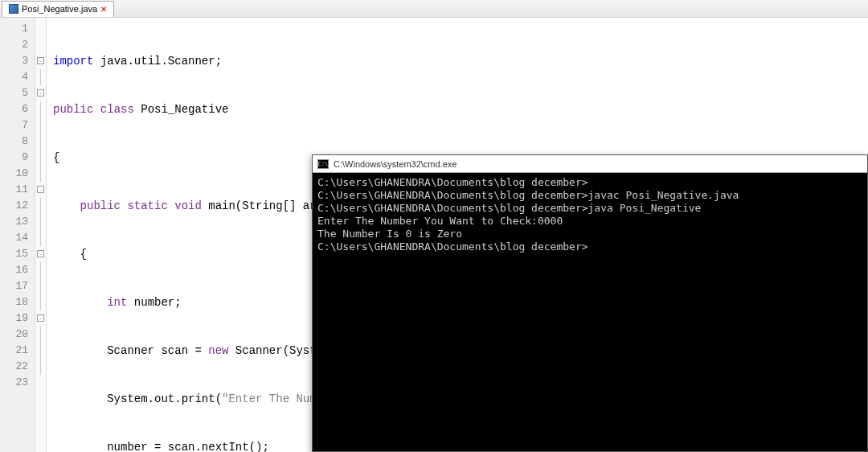  Describe the element at coordinates (590, 215) in the screenshot. I see `cmd-output: C:\Users\GHANENDRA\Documents\blog decemb…` at that location.